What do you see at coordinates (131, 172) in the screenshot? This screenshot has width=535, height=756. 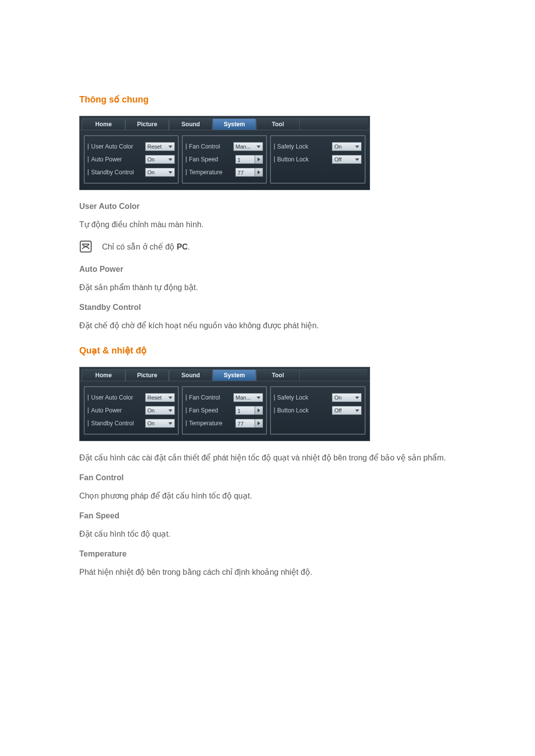 I see `row-standby-control: Standby Control On` at bounding box center [131, 172].